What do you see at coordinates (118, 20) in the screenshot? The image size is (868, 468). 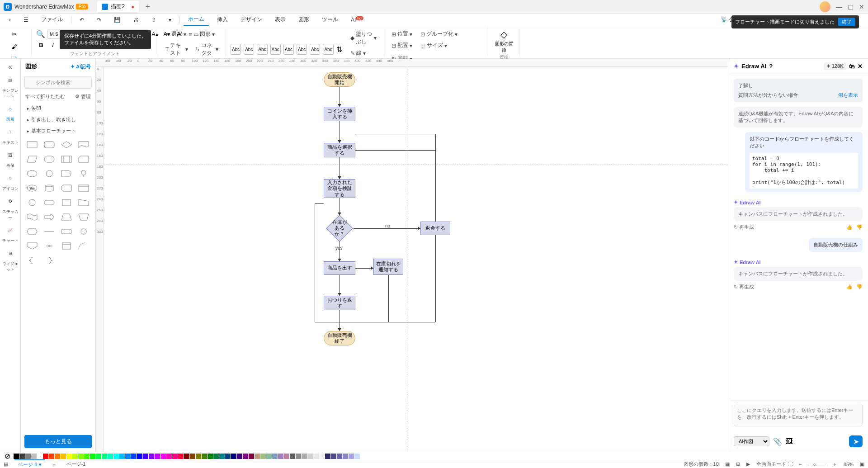 I see `save-button: 💾` at bounding box center [118, 20].